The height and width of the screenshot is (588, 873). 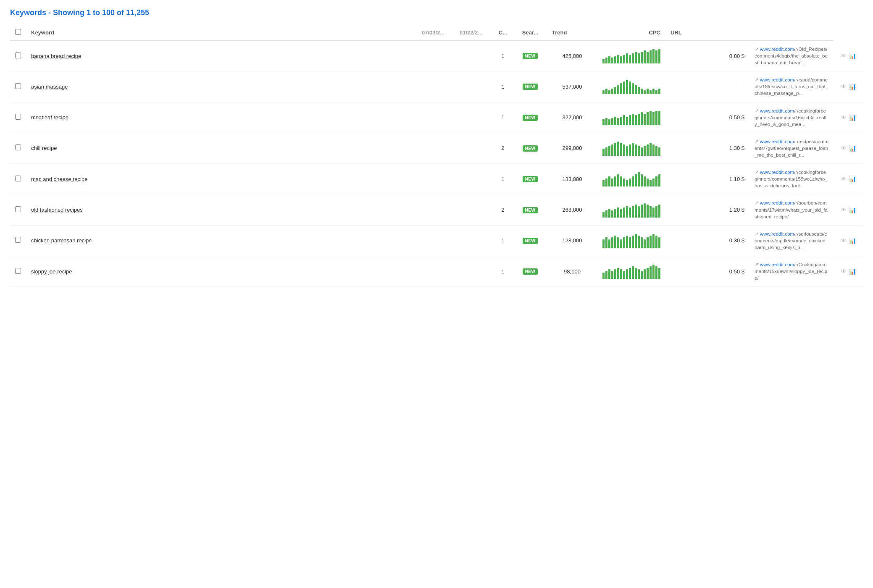 What do you see at coordinates (61, 240) in the screenshot?
I see `keyword-link: chicken parmesan recipe` at bounding box center [61, 240].